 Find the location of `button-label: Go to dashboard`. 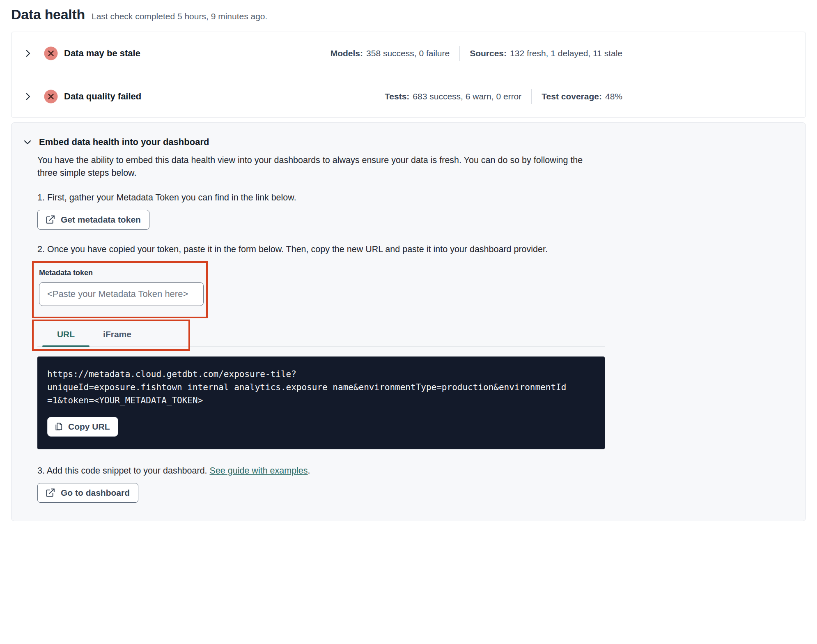

button-label: Go to dashboard is located at coordinates (95, 493).